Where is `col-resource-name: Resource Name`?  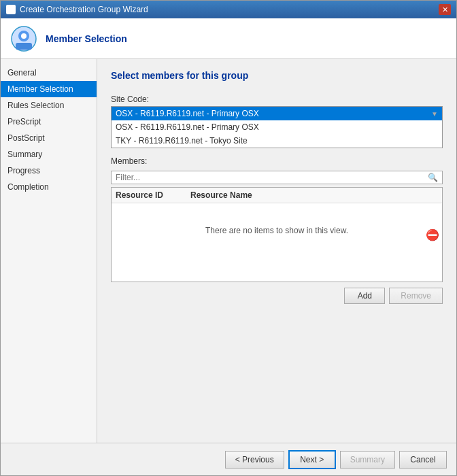 col-resource-name: Resource Name is located at coordinates (222, 195).